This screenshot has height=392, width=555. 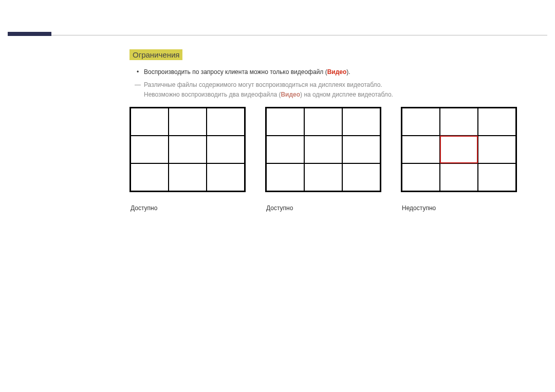 What do you see at coordinates (261, 72) in the screenshot?
I see `bullet-item: Воспроизводить по запросу клиента можно …` at bounding box center [261, 72].